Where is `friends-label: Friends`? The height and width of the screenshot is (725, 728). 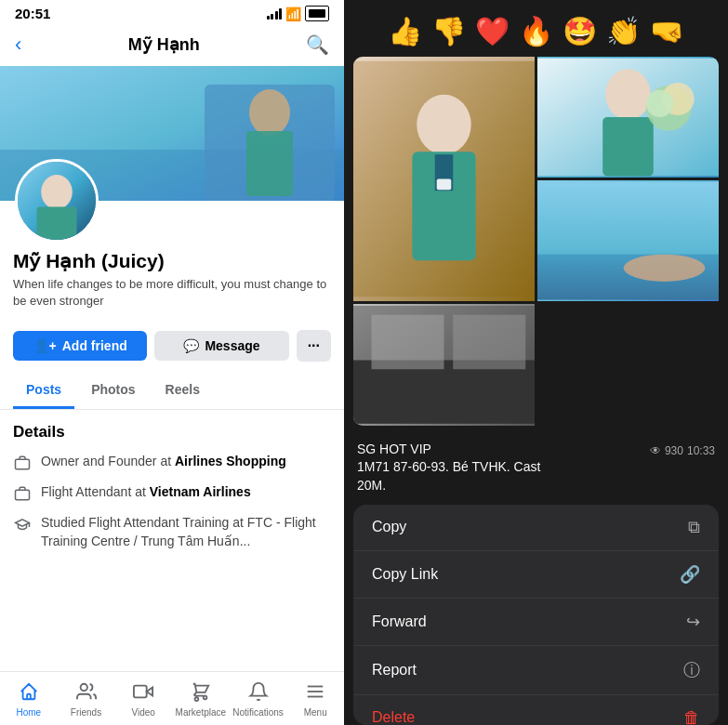 friends-label: Friends is located at coordinates (86, 712).